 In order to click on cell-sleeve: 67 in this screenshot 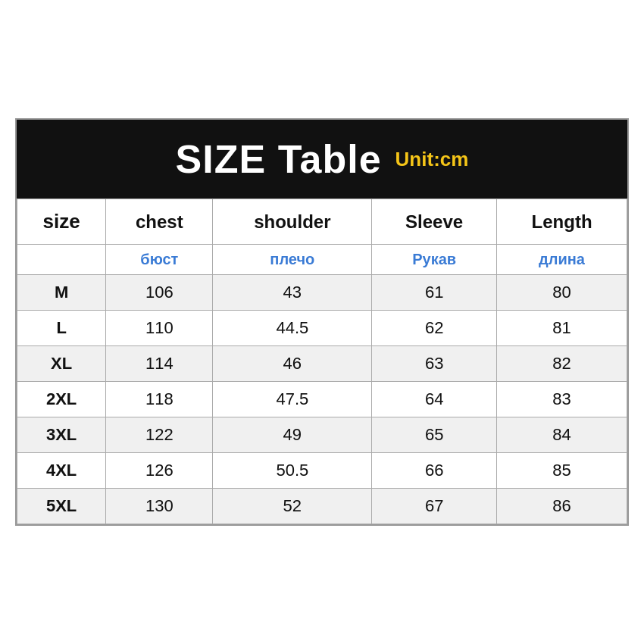, I will do `click(435, 506)`.